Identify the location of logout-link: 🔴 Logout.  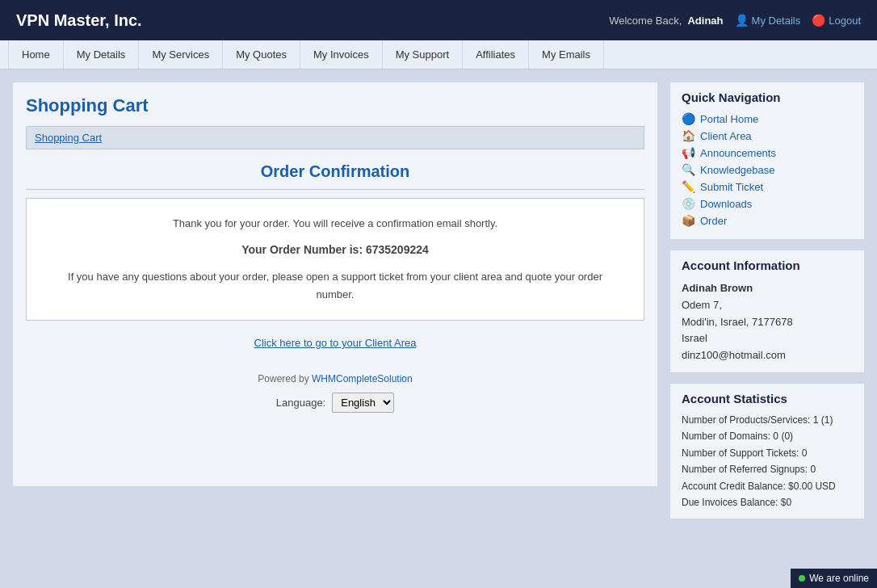
(837, 20).